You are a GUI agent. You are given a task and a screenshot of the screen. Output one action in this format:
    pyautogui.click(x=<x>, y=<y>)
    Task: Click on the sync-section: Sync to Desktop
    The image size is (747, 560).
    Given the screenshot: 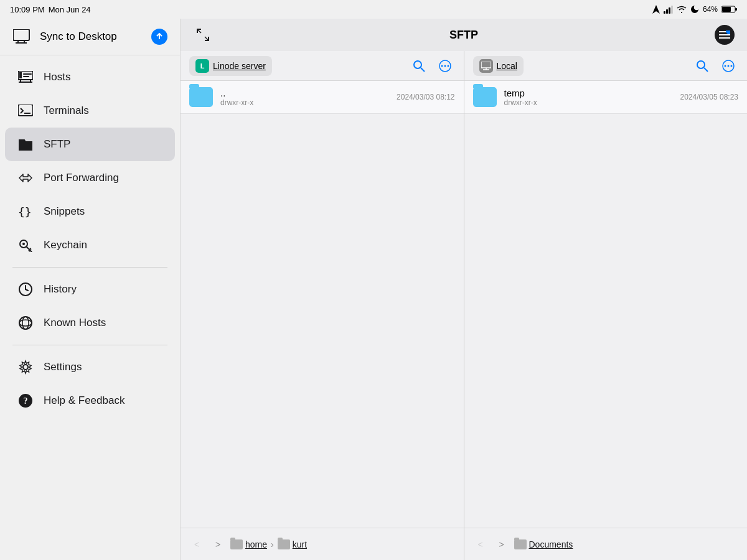 What is the action you would take?
    pyautogui.click(x=90, y=37)
    